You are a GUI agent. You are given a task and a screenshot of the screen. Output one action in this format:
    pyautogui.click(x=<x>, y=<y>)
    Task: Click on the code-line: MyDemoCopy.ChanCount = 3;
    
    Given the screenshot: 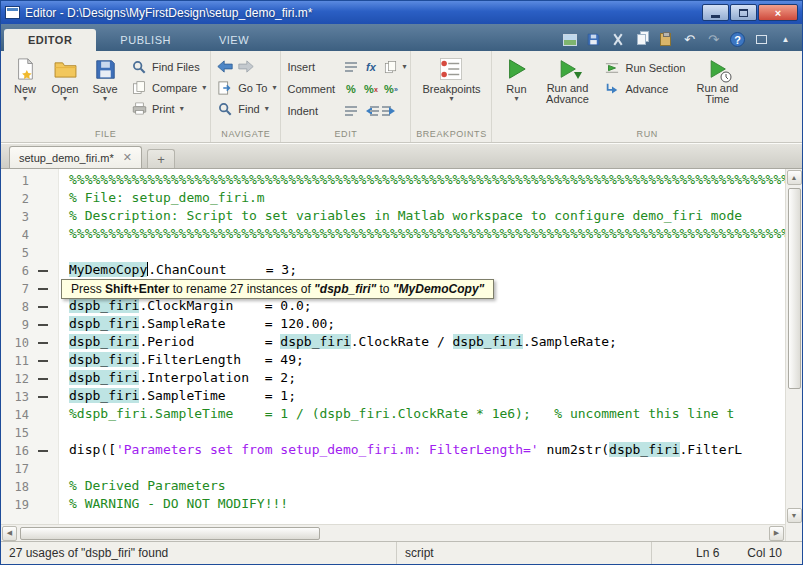 What is the action you would take?
    pyautogui.click(x=427, y=271)
    